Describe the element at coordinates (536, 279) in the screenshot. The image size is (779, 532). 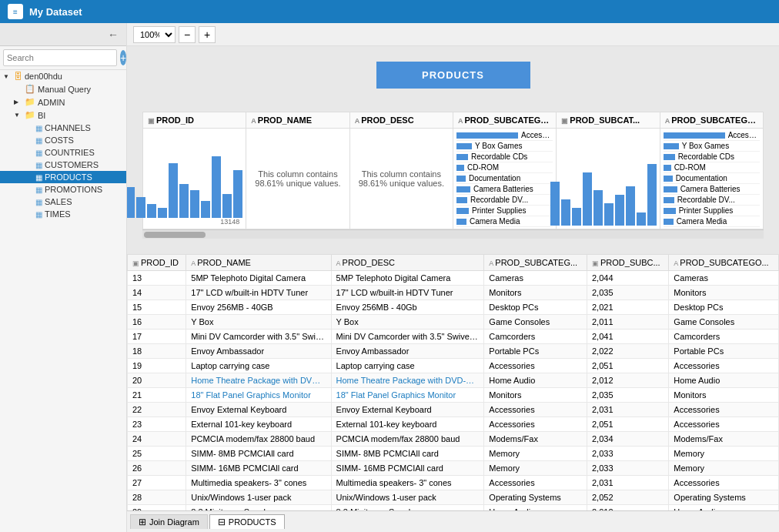
I see `table-cell: Cameras` at that location.